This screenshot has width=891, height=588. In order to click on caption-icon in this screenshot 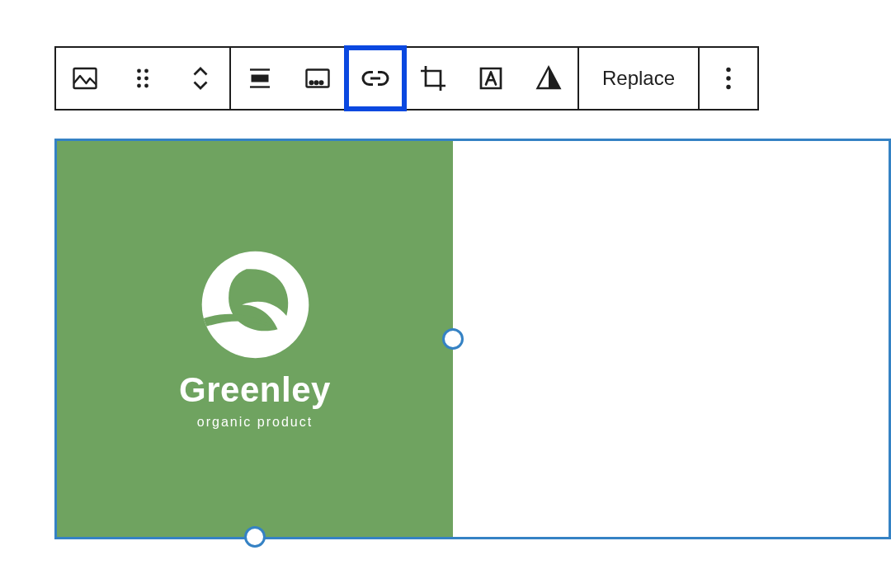, I will do `click(318, 78)`.